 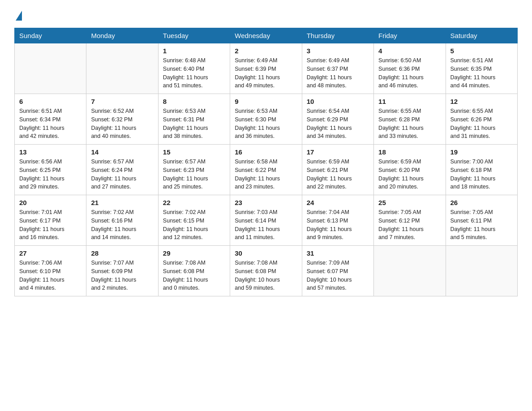 What do you see at coordinates (410, 170) in the screenshot?
I see `calendar-cell: 18Sunrise: 6:59 AM Sunset: 6:20 PM Dayli…` at bounding box center [410, 170].